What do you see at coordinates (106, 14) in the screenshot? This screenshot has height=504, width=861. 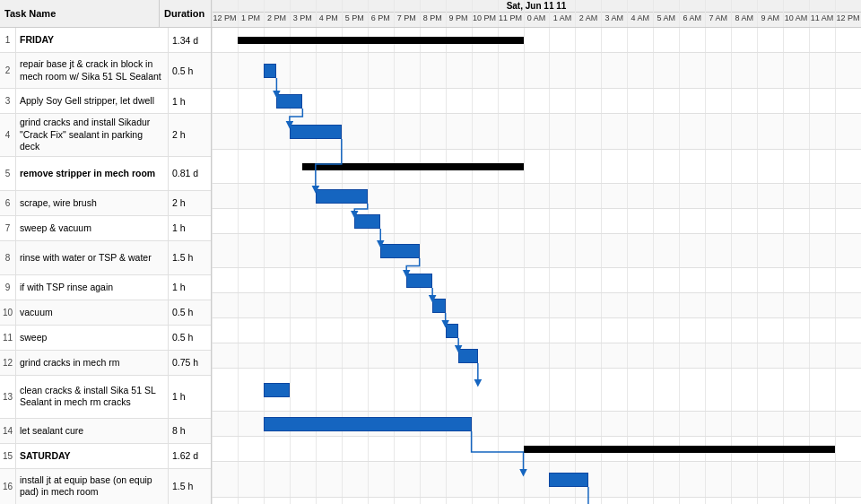 I see `left-header: Task Name Duration` at bounding box center [106, 14].